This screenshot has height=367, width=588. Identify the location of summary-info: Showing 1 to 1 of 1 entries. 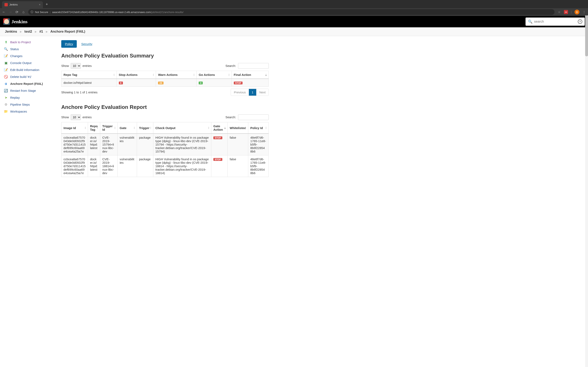
(79, 92).